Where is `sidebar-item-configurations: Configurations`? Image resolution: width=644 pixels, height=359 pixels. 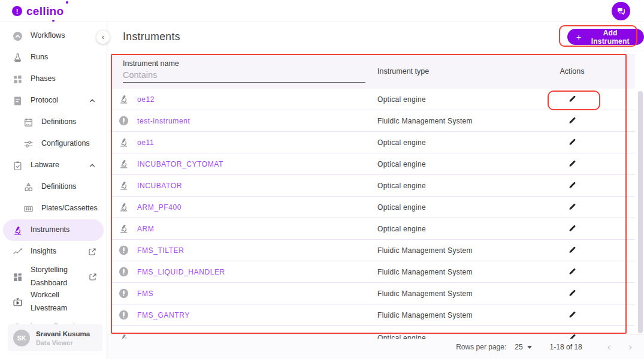
sidebar-item-configurations: Configurations is located at coordinates (53, 144).